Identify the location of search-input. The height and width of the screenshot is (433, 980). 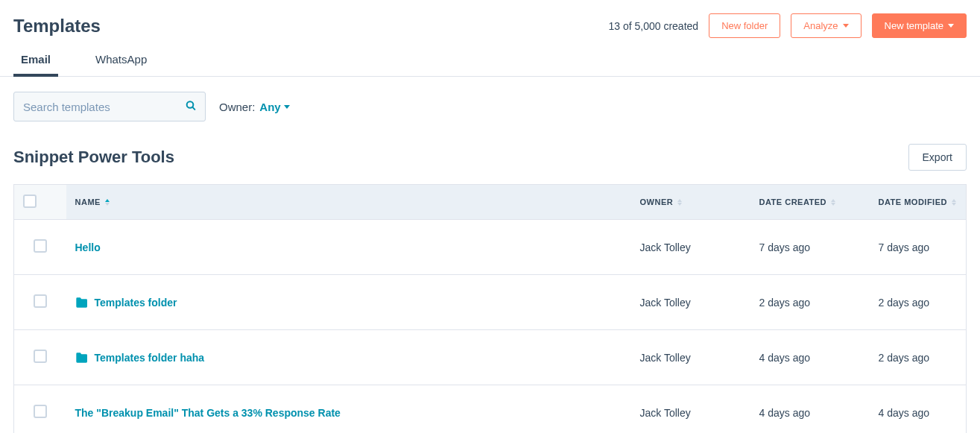
(110, 107).